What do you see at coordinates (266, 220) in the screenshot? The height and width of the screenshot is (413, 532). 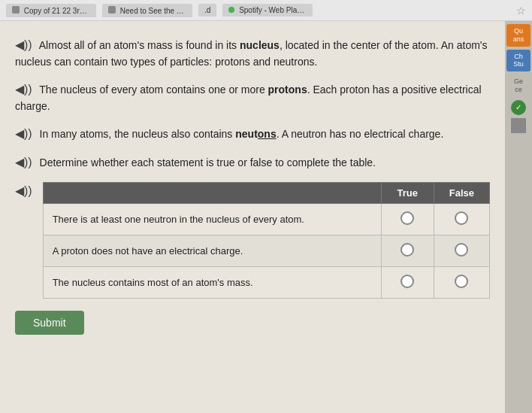 I see `table-row: There is at least one neutron in the nuc…` at bounding box center [266, 220].